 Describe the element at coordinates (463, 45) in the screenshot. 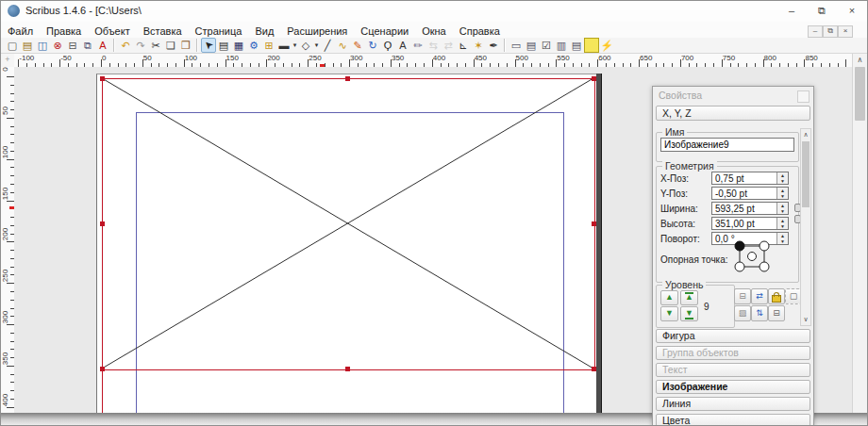

I see `measurements-button: ⊾` at that location.